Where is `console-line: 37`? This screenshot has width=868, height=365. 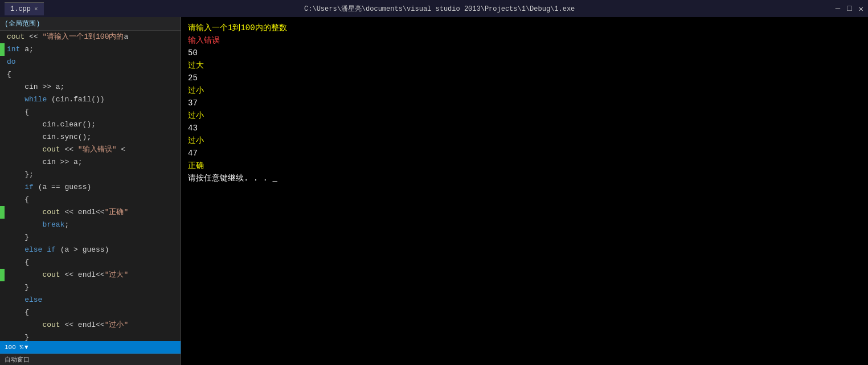
console-line: 37 is located at coordinates (525, 103).